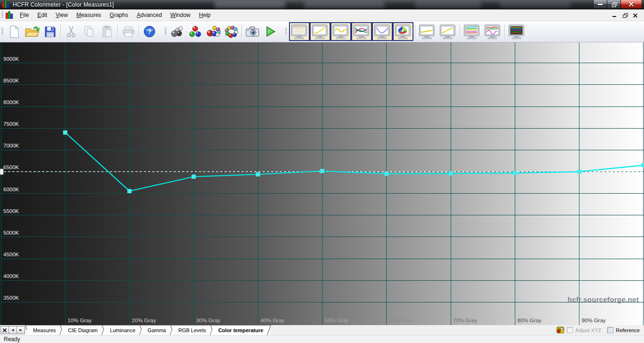 The image size is (644, 343). Describe the element at coordinates (403, 32) in the screenshot. I see `cie-diagram-view-icon` at that location.